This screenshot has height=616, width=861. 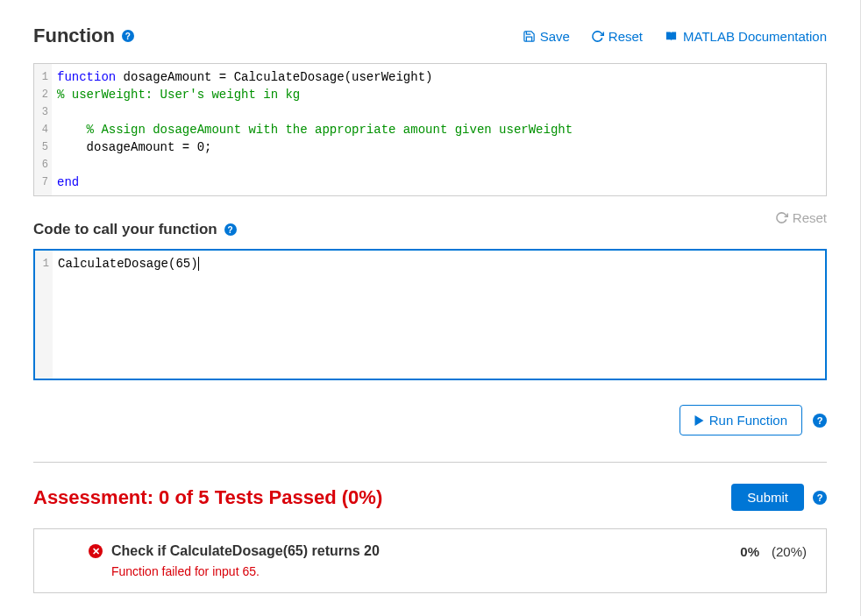 I want to click on run-label: Run Function, so click(x=749, y=421).